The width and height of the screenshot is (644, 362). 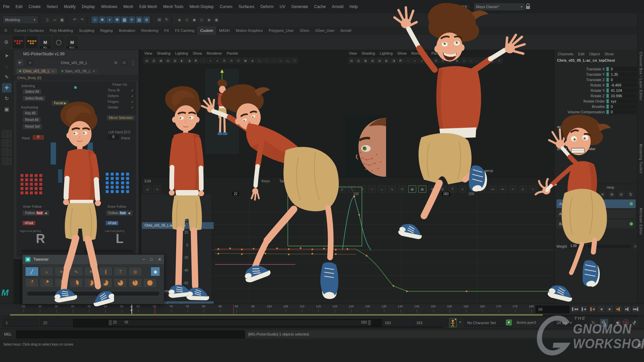 I want to click on channel-box-menu-item: Show, so click(x=609, y=54).